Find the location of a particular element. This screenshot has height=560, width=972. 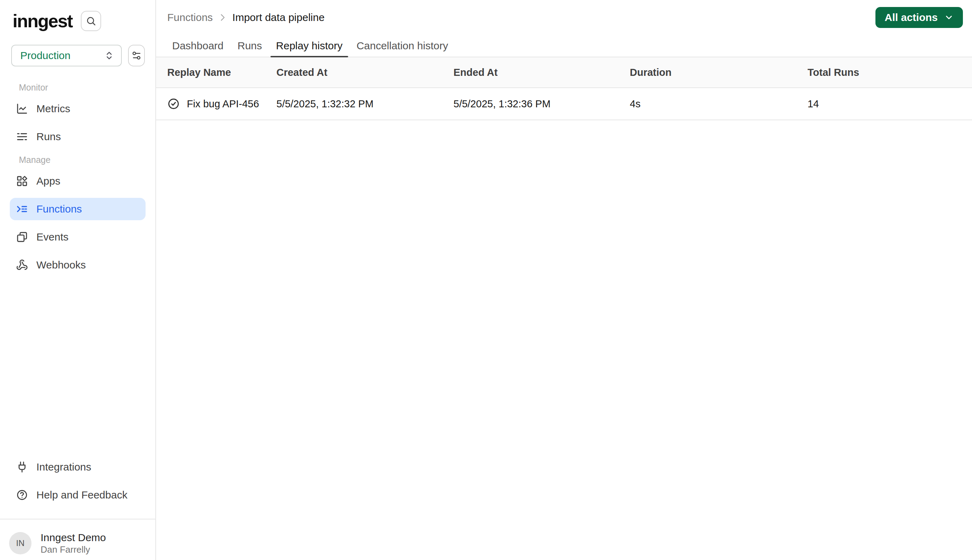

table-header-row: Replay Name Created At Ended At Duration… is located at coordinates (564, 73).